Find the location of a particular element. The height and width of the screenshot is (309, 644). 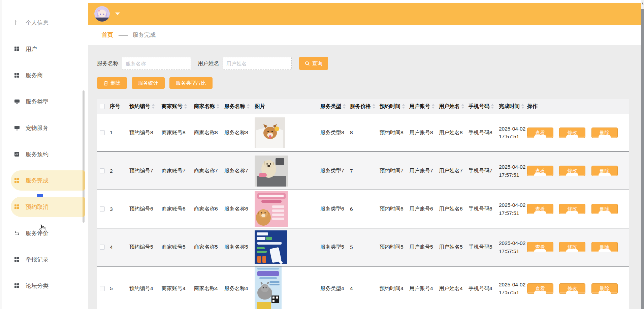

scroll-up-arrow-icon is located at coordinates (643, 3).